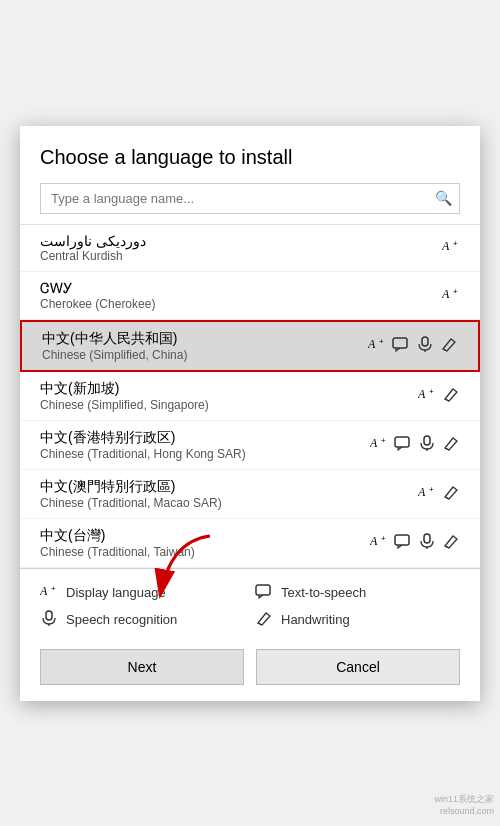 Image resolution: width=500 pixels, height=826 pixels. What do you see at coordinates (93, 241) in the screenshot?
I see `lang-native-name: دورديكى ناوراست` at bounding box center [93, 241].